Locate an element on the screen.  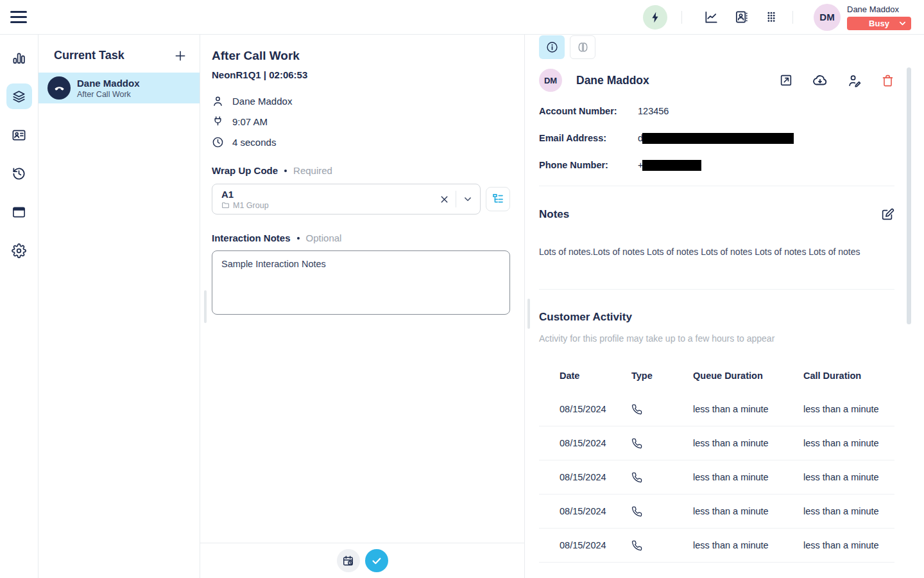
notes-title: Notes is located at coordinates (554, 215).